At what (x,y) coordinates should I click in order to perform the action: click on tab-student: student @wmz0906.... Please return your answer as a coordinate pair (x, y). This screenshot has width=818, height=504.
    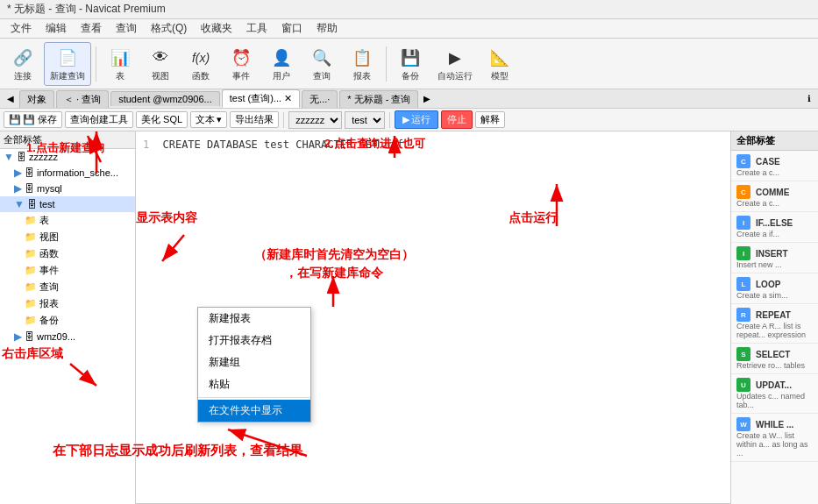
    Looking at the image, I should click on (165, 98).